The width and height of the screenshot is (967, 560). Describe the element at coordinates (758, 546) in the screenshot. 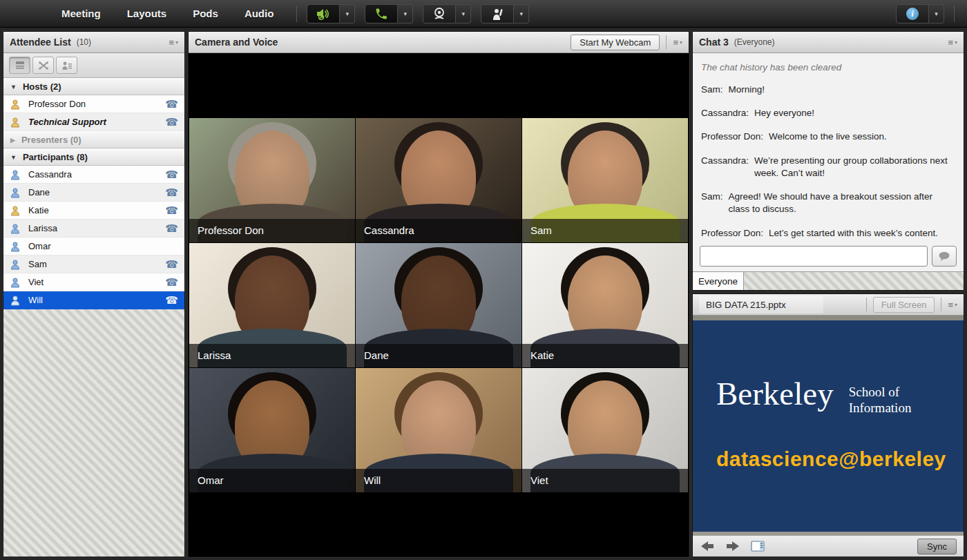

I see `sidebar-panel-icon` at that location.